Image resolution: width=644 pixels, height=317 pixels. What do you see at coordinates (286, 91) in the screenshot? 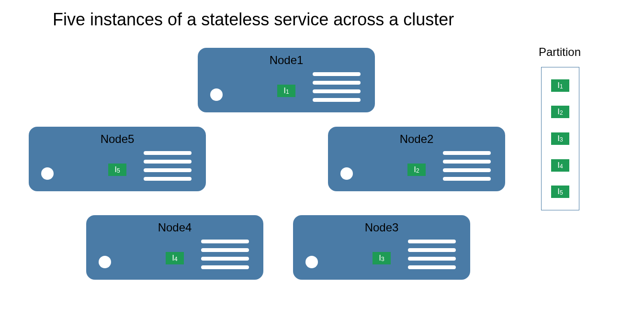
I see `instance-badge: I1` at bounding box center [286, 91].